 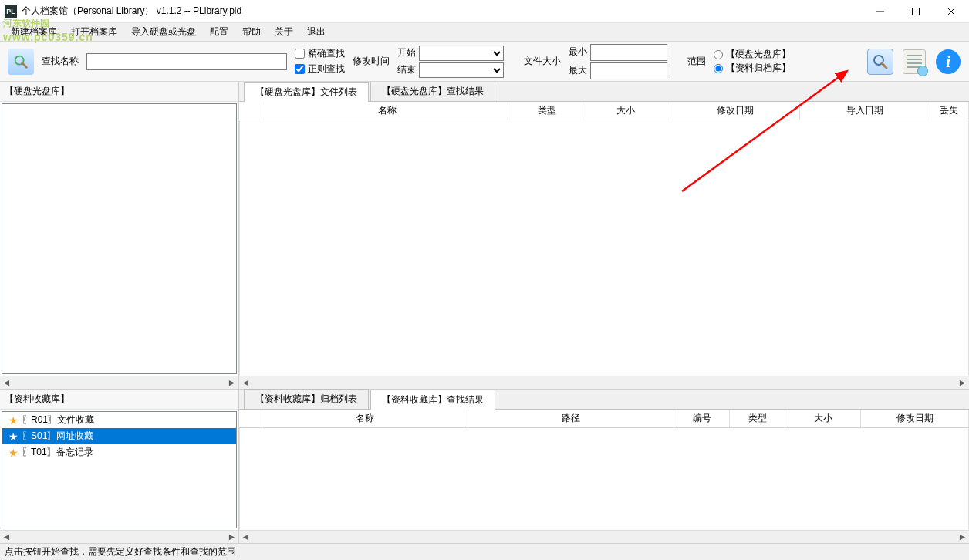 What do you see at coordinates (319, 69) in the screenshot?
I see `regex-search-checkbox: 正则查找` at bounding box center [319, 69].